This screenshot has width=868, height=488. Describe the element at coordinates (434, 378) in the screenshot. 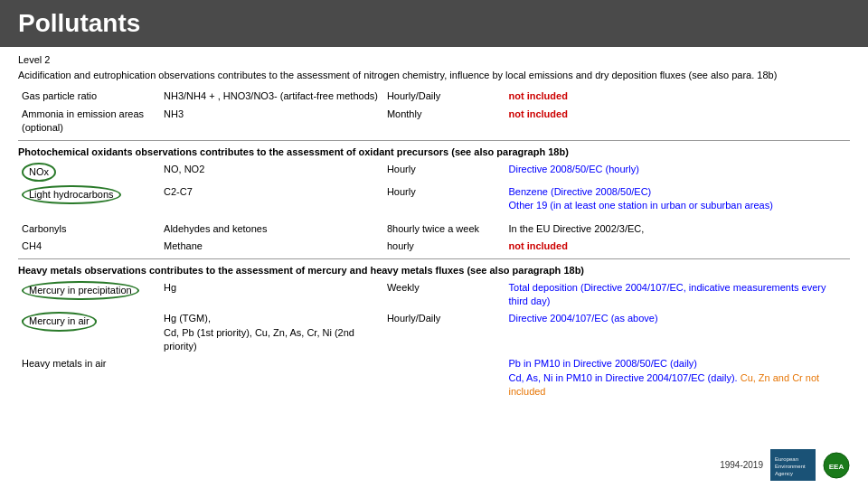

I see `table-row: Heavy metals in air Pb in PM10 in Direct…` at that location.